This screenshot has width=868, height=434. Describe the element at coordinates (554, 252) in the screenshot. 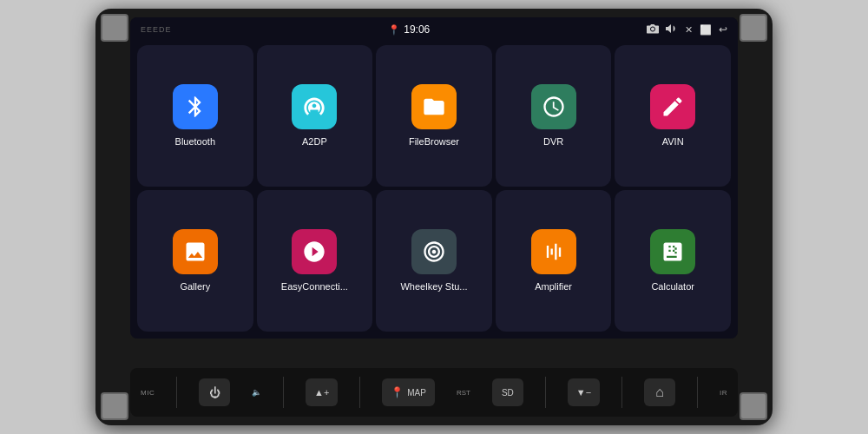

I see `amplifier-icon-bg` at that location.